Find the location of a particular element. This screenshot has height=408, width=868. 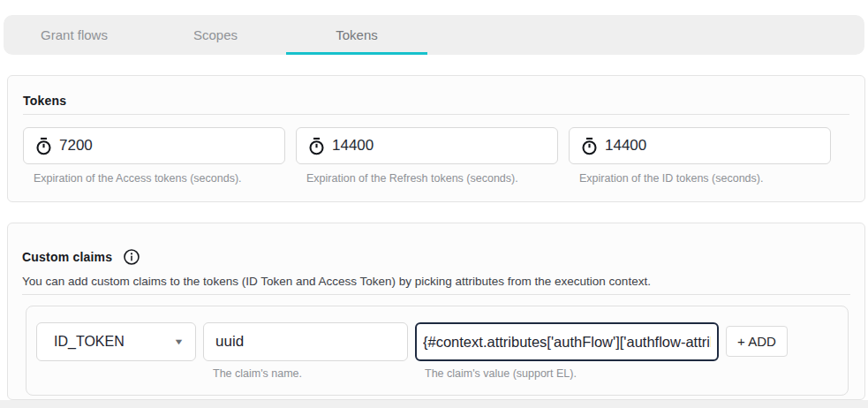

chevron-down-icon: ▼ is located at coordinates (178, 342).